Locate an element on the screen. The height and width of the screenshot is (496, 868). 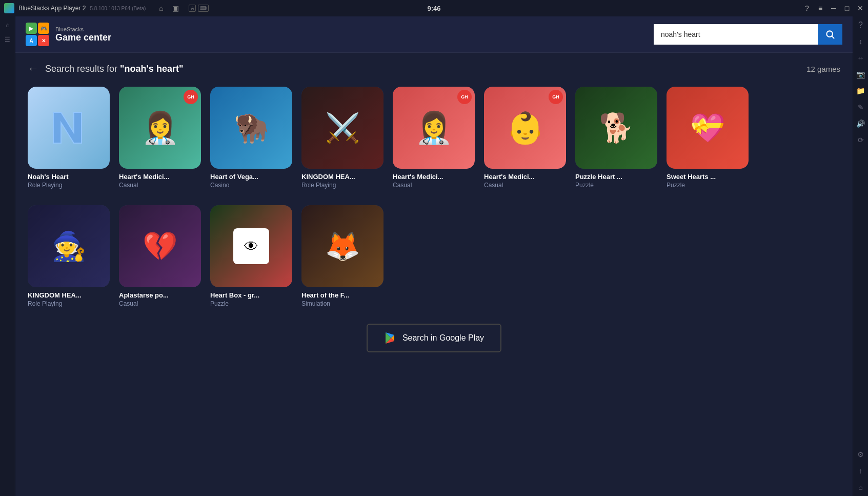
game-card-1: Noah's Heart Role Playing is located at coordinates (69, 137).